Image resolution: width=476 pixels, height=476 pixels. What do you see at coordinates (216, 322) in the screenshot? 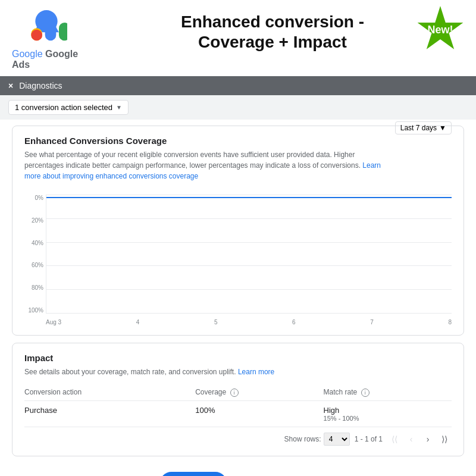
I see `x-label-5: 5` at bounding box center [216, 322].